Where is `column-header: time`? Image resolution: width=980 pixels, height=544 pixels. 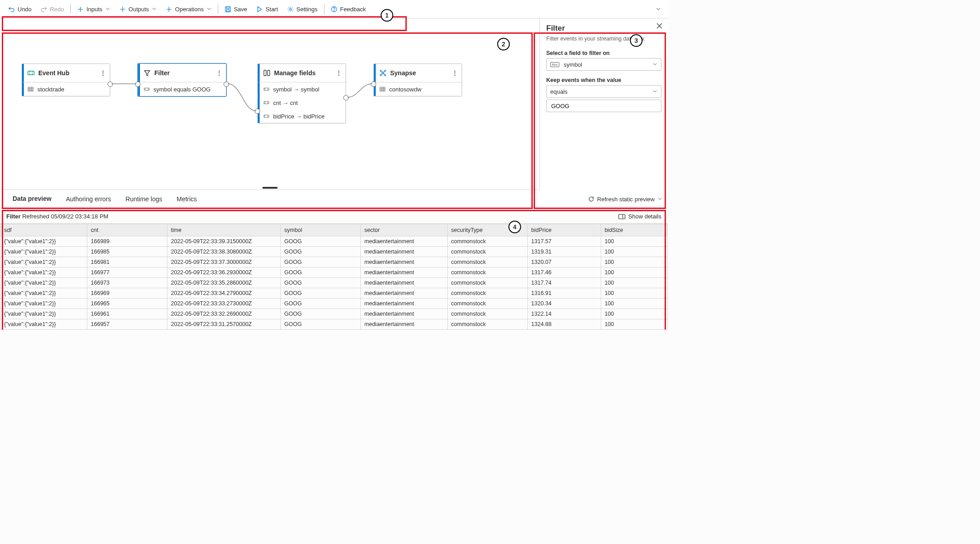 column-header: time is located at coordinates (224, 231).